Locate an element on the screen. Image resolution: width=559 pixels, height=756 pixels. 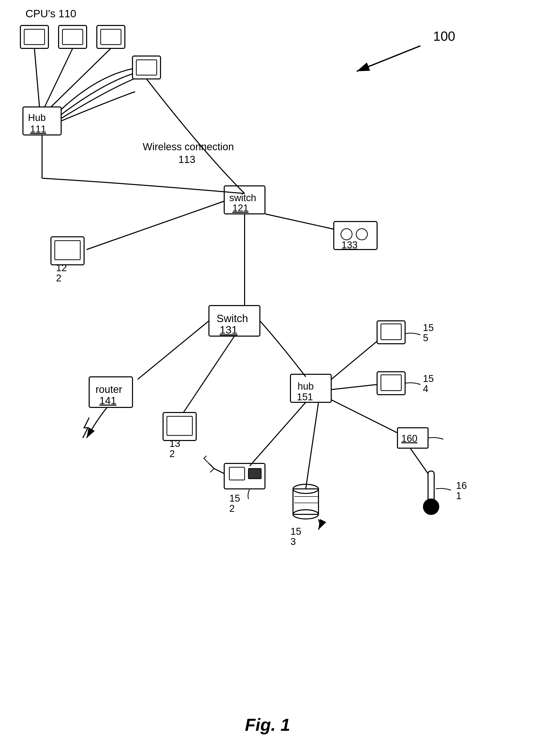
svg-text: 151 is located at coordinates (305, 397).